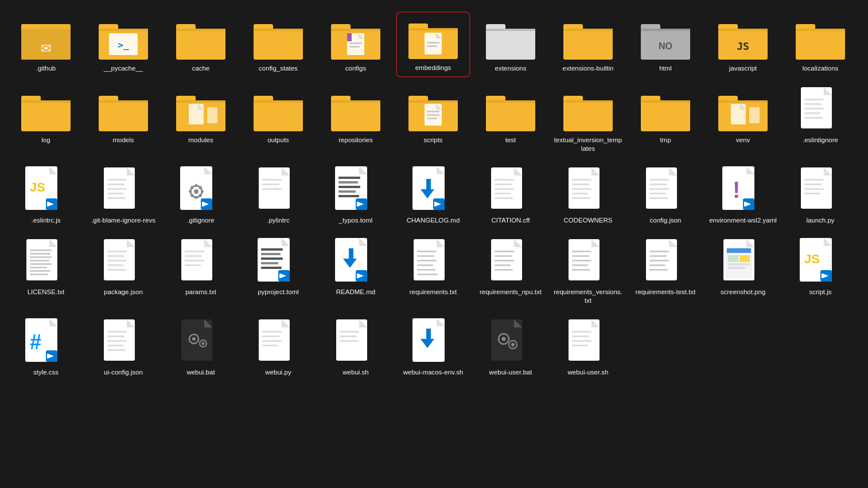  What do you see at coordinates (588, 111) in the screenshot?
I see `folder-icon-textual-inversion` at bounding box center [588, 111].